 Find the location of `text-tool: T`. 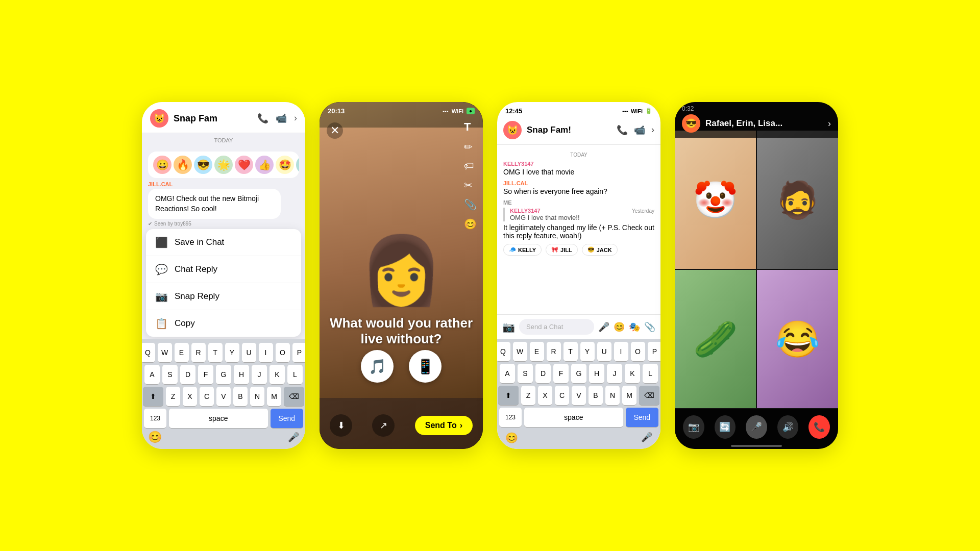

text-tool: T is located at coordinates (471, 127).